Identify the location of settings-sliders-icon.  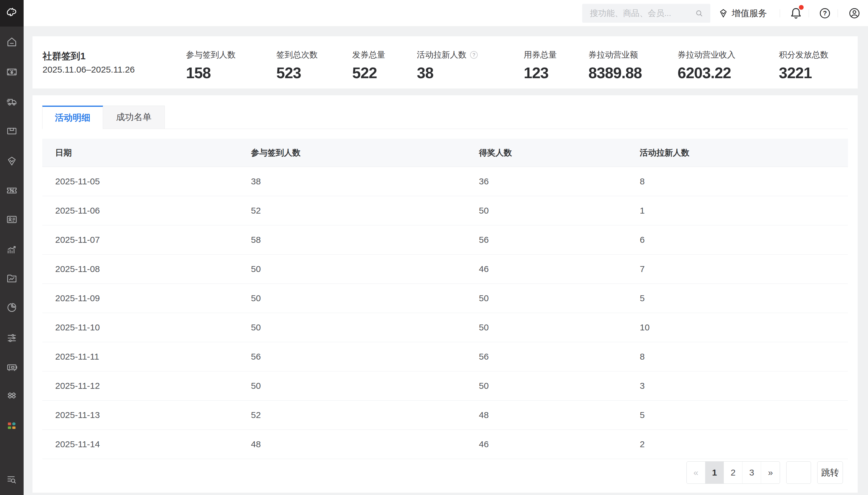
(12, 338).